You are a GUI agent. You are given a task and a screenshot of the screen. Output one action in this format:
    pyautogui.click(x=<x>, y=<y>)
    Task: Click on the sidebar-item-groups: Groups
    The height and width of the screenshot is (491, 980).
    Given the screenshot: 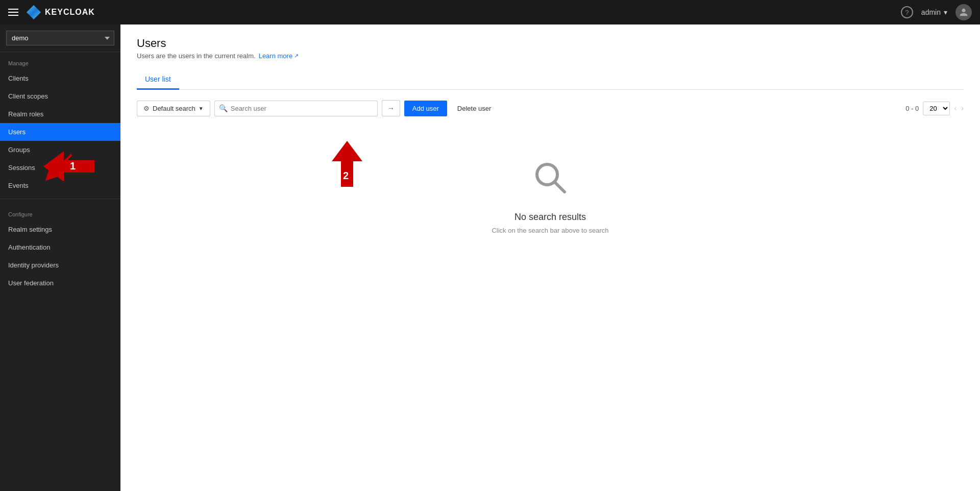 What is the action you would take?
    pyautogui.click(x=60, y=150)
    